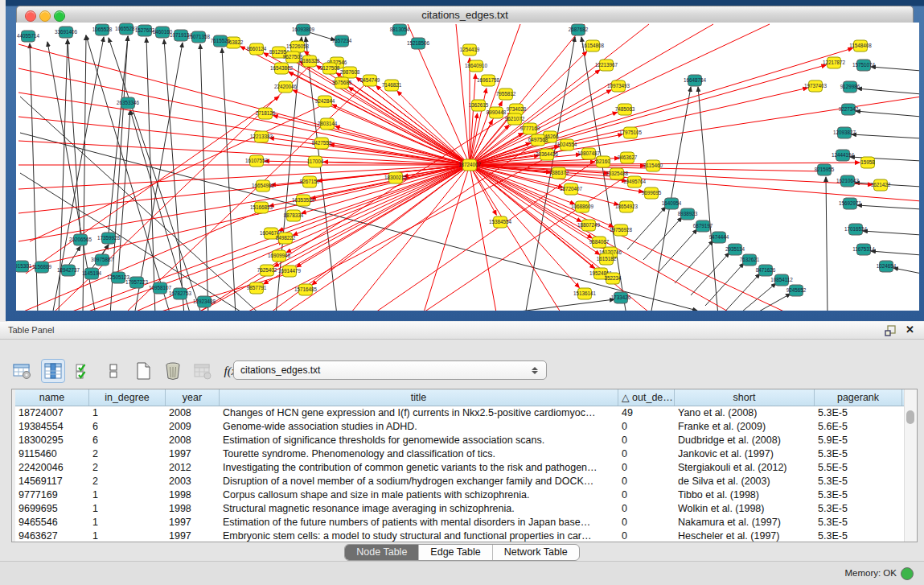  Describe the element at coordinates (910, 330) in the screenshot. I see `close-panel-icon: ✕` at that location.